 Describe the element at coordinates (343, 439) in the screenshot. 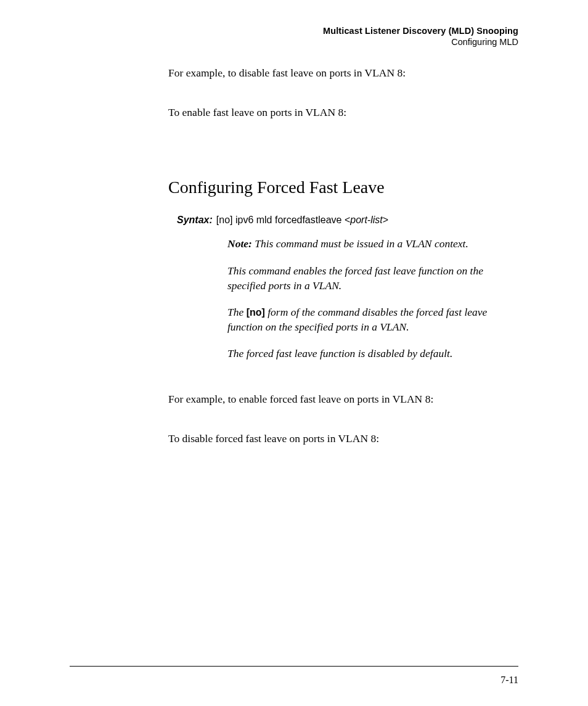

I see `paragraph-disable-forced: To disable forced fast leave on ports in…` at that location.